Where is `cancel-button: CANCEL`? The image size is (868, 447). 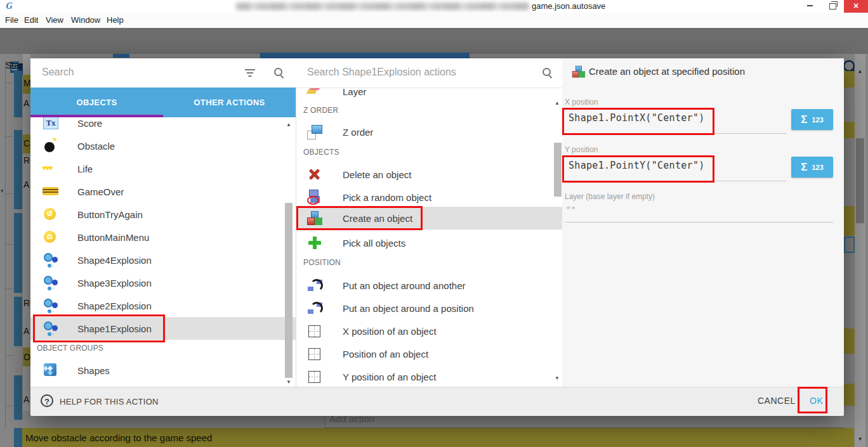
cancel-button: CANCEL is located at coordinates (777, 401).